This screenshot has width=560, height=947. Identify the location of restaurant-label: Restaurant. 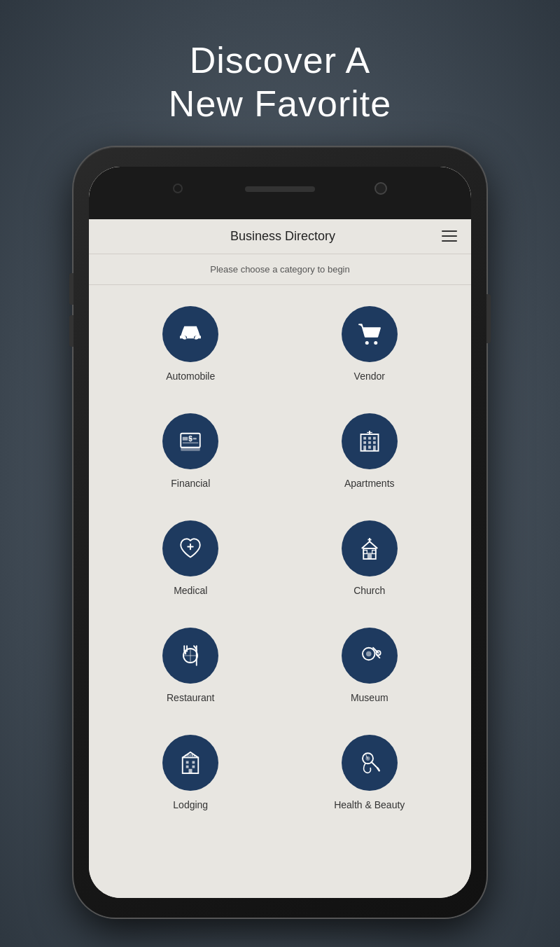
(190, 698).